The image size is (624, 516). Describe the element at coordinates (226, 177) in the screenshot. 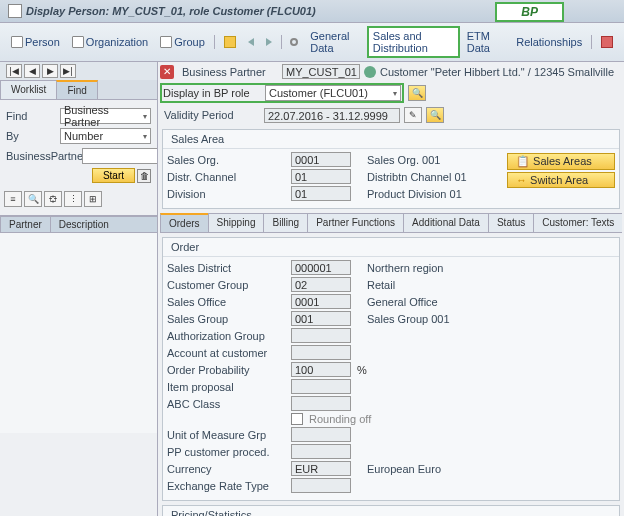

I see `distr-channel-label: Distr. Channel` at that location.